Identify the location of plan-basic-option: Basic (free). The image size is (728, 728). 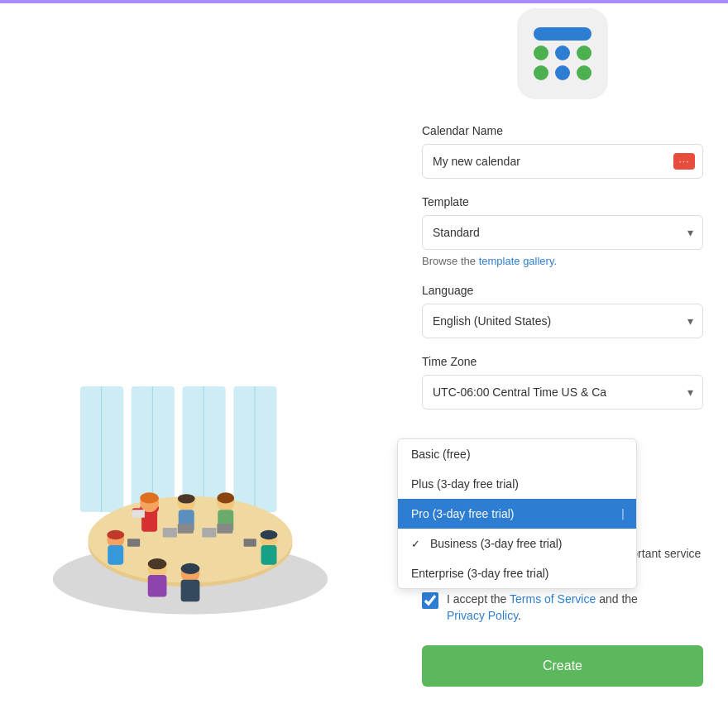
(517, 454).